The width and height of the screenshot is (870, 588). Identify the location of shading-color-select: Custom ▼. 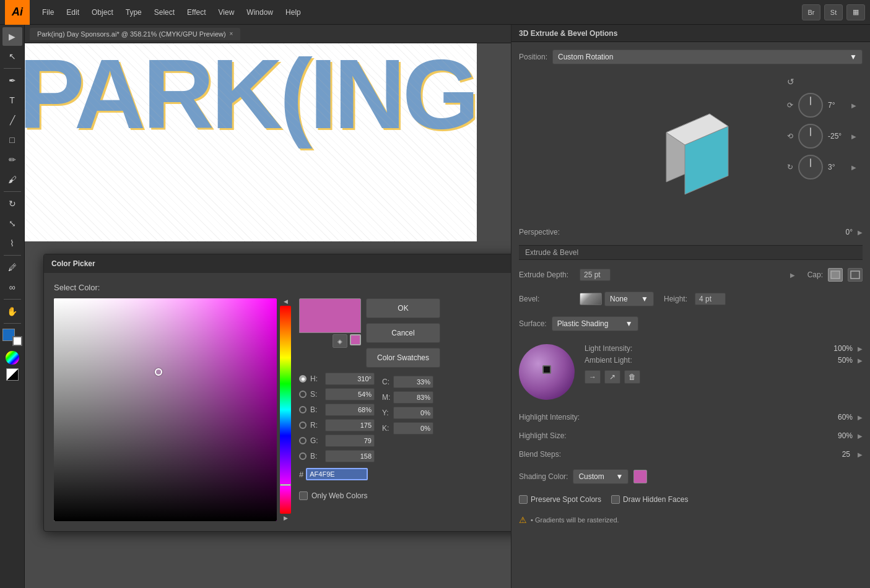
(601, 477).